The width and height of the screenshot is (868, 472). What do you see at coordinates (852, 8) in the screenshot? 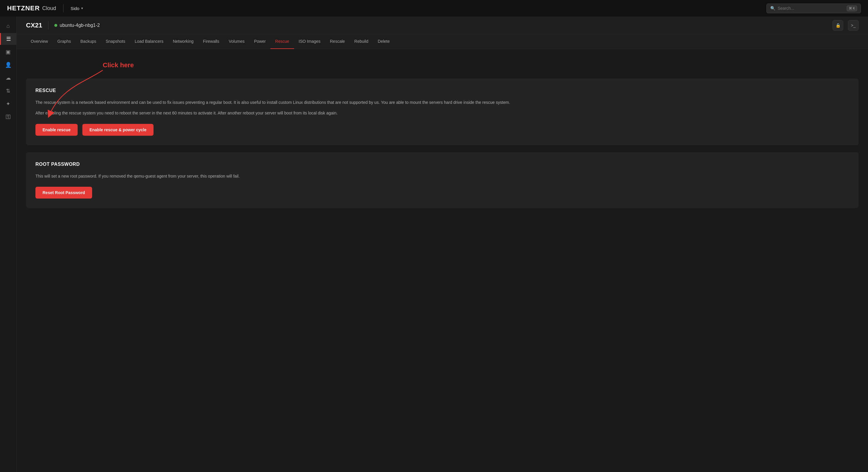
I see `search-shortcut: ⌘ K` at bounding box center [852, 8].